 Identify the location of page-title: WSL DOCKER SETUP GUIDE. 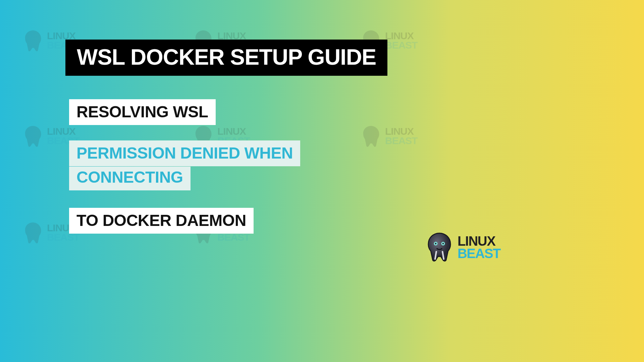
(226, 57).